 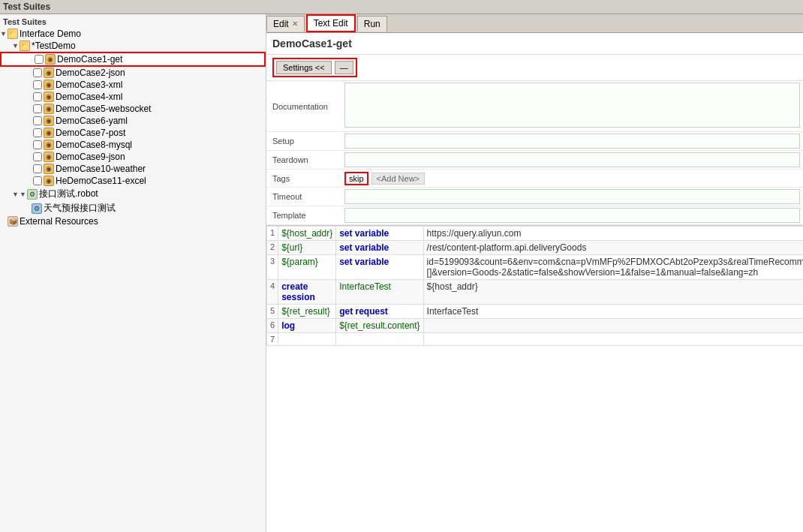 I want to click on tab-text-edit: Text Edit, so click(x=331, y=23).